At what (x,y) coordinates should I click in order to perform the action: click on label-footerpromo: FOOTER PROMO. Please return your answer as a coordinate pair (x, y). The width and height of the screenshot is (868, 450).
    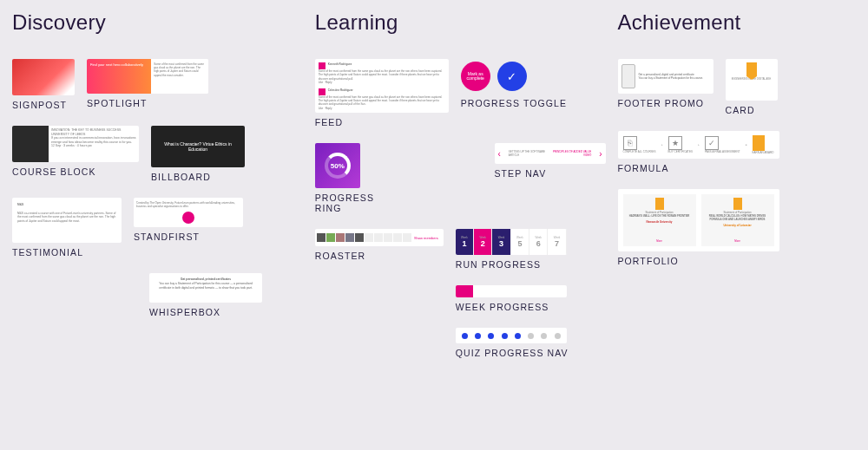
    Looking at the image, I should click on (666, 103).